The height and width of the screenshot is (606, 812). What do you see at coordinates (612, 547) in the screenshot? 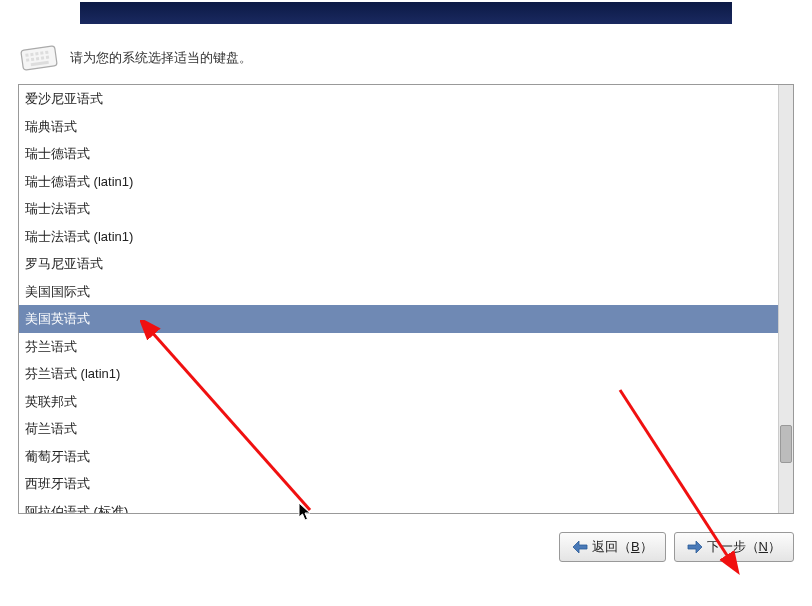
I see `back-button: 返回（B）` at bounding box center [612, 547].